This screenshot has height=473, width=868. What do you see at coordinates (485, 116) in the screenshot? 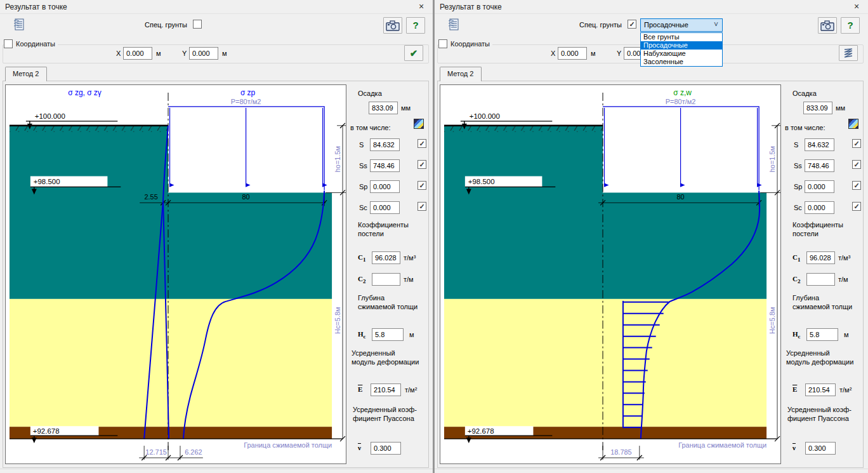
I see `elev-surface-label: +100.000` at bounding box center [485, 116].